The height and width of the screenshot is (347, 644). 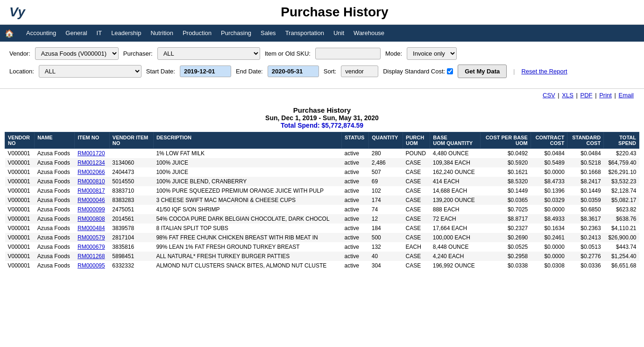 What do you see at coordinates (455, 266) in the screenshot?
I see `cell-base_uom_qty: 196,992 OUNCE` at bounding box center [455, 266].